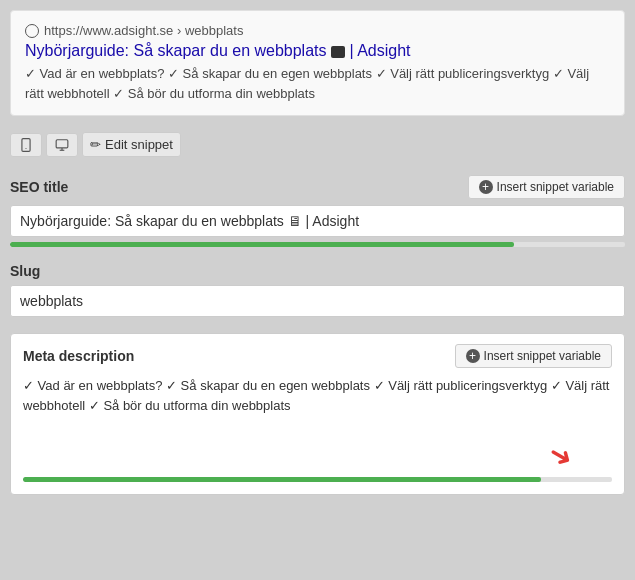  Describe the element at coordinates (318, 290) in the screenshot. I see `slug-section: Slug` at that location.